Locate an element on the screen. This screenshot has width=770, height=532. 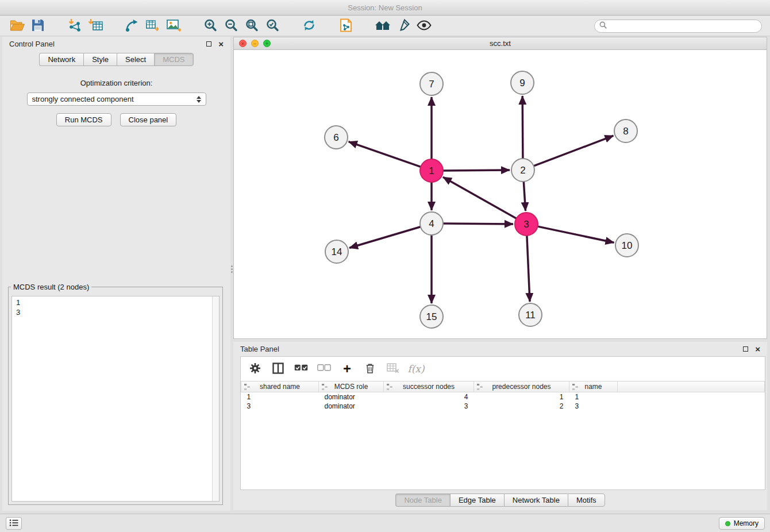
add-column-button: + is located at coordinates (347, 369).